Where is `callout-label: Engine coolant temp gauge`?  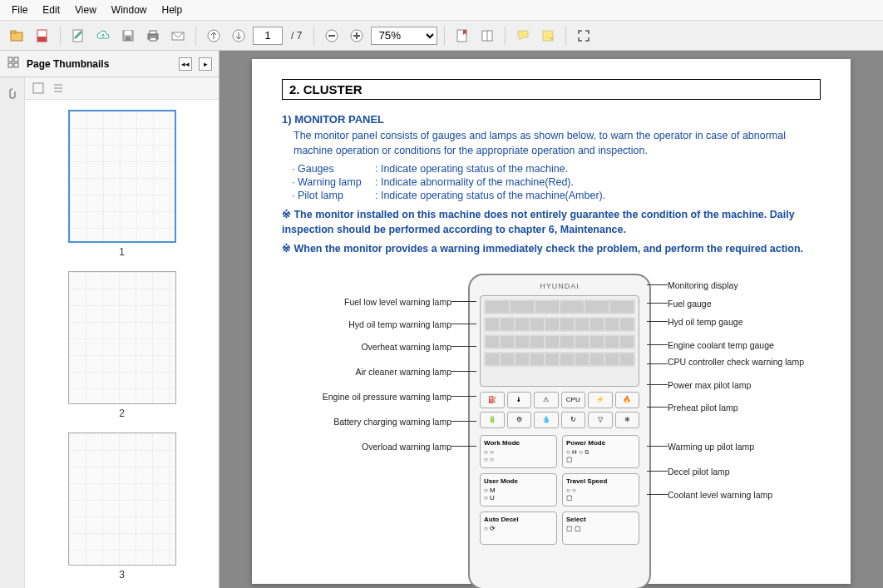
callout-label: Engine coolant temp gauge is located at coordinates (721, 345).